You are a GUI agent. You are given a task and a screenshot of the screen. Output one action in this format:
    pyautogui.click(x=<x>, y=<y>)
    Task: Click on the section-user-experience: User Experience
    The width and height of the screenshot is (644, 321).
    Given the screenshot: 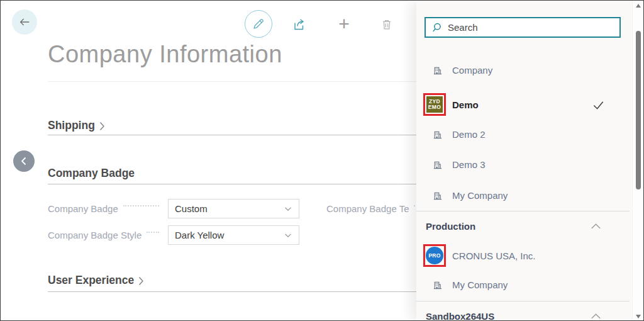 What is the action you would take?
    pyautogui.click(x=96, y=281)
    